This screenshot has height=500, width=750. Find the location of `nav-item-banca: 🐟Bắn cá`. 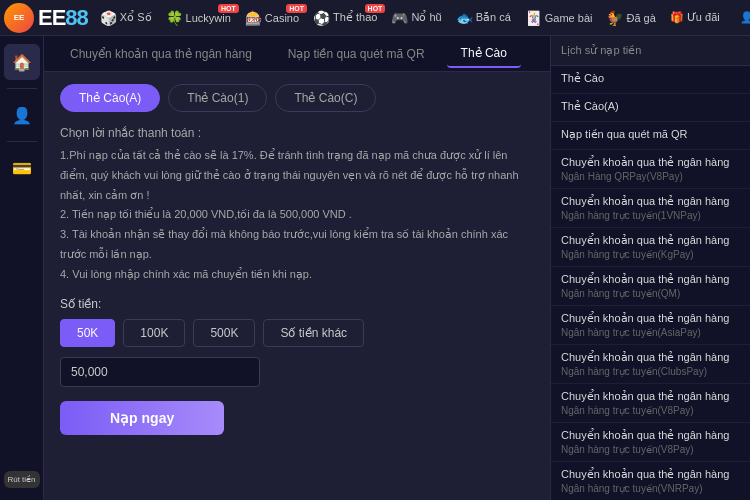

nav-item-banca: 🐟Bắn cá is located at coordinates (484, 18).